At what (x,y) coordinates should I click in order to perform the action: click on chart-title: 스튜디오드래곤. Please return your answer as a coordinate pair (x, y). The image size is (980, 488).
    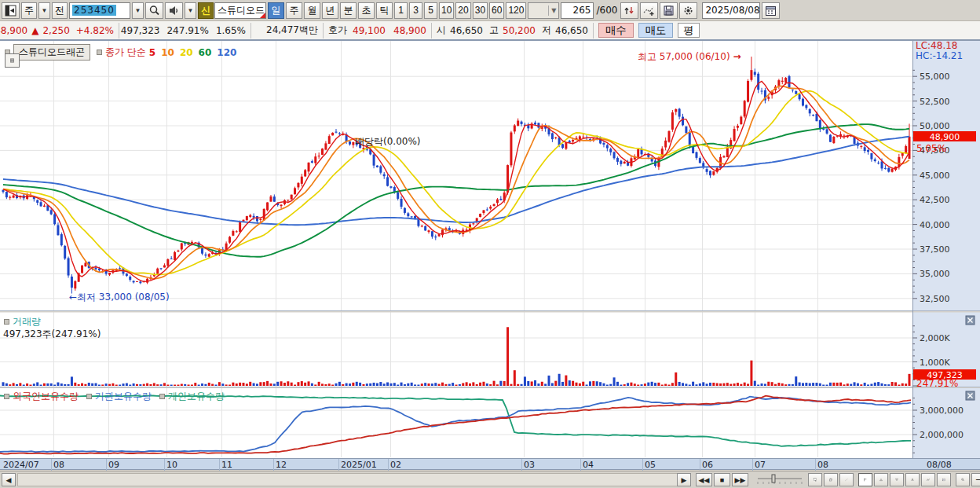
    Looking at the image, I should click on (52, 52).